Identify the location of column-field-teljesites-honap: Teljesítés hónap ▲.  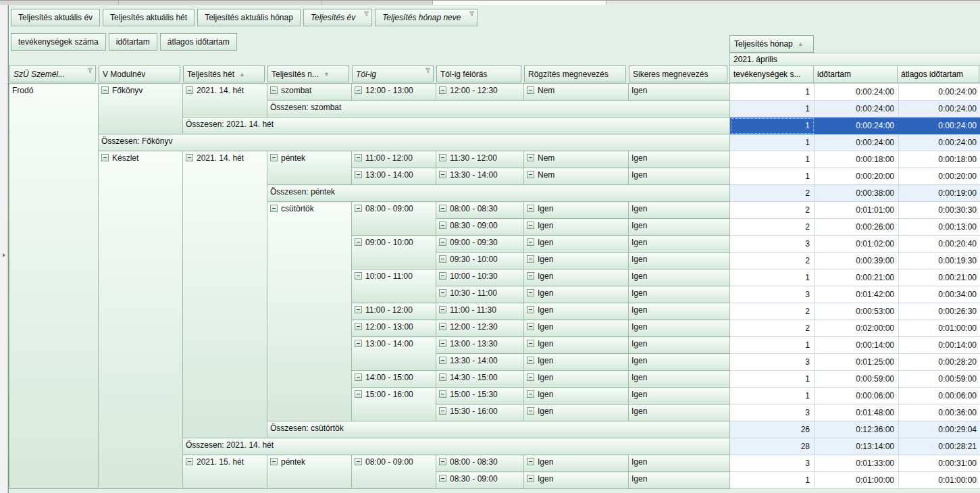
(771, 44).